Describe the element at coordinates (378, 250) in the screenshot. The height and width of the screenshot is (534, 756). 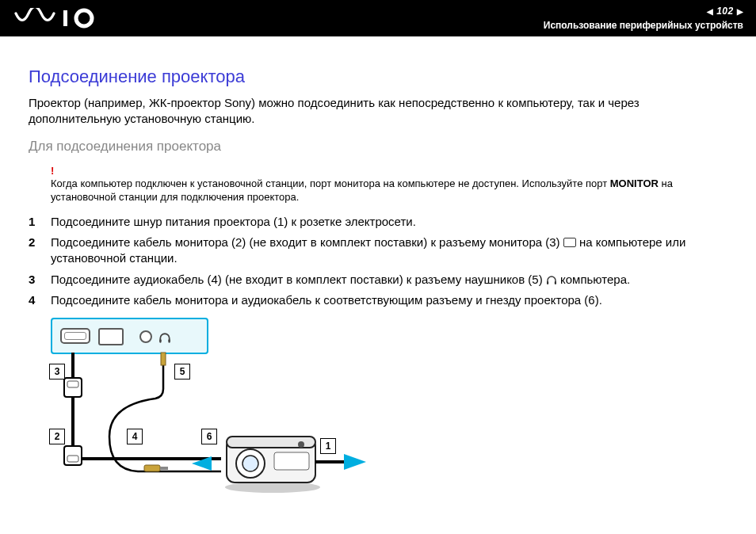
I see `step-2: 2 Подсоедините кабель монитора (2) (не в…` at that location.